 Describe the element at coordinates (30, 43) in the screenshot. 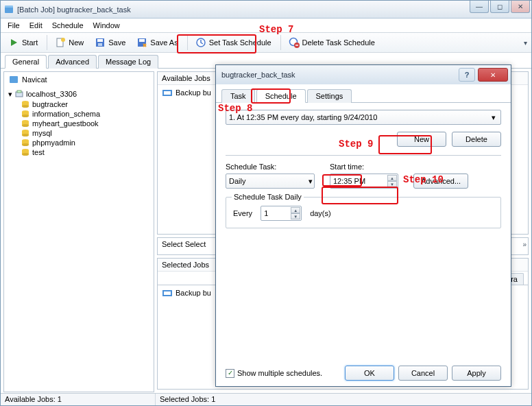

I see `start-label: Start` at that location.